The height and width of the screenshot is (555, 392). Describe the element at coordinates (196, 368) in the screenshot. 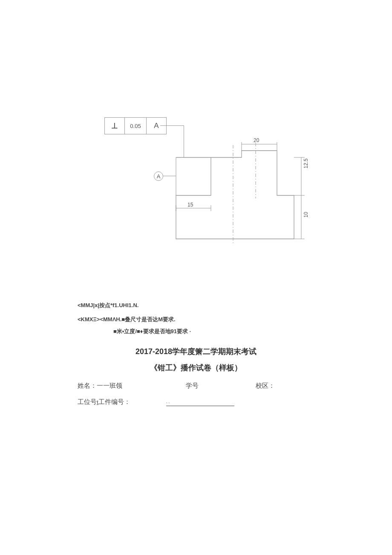

I see `exam-subtitle: 《钳工》播作试卷（样板）` at that location.